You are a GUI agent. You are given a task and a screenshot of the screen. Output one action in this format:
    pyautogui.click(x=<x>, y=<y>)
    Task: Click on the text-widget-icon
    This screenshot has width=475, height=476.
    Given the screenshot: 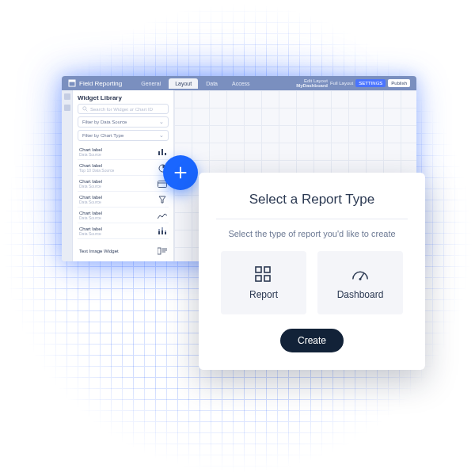 What is the action you would take?
    pyautogui.click(x=162, y=251)
    